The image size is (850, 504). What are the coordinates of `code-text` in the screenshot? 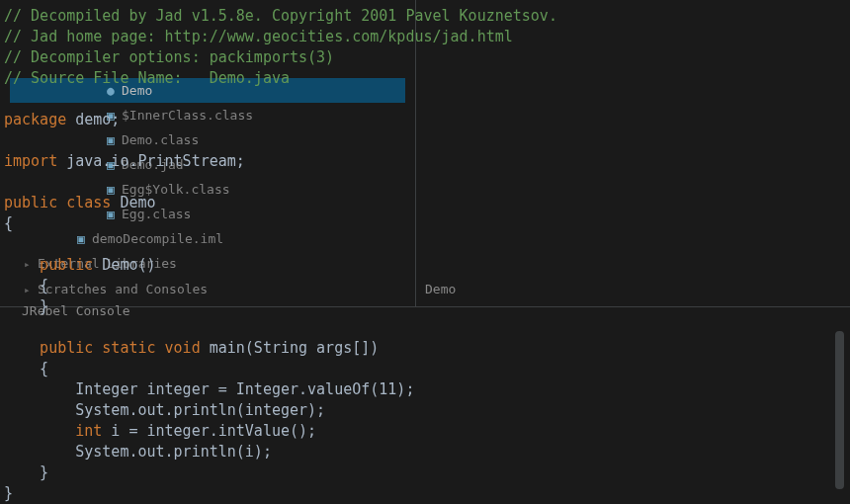 It's located at (40, 431).